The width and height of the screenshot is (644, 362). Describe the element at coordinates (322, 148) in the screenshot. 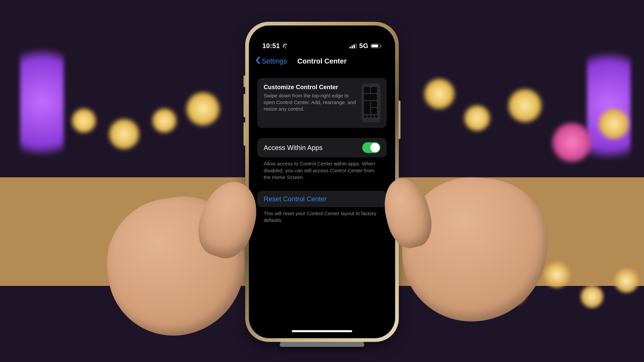

I see `access-within-apps-cell: Access Within Apps` at that location.